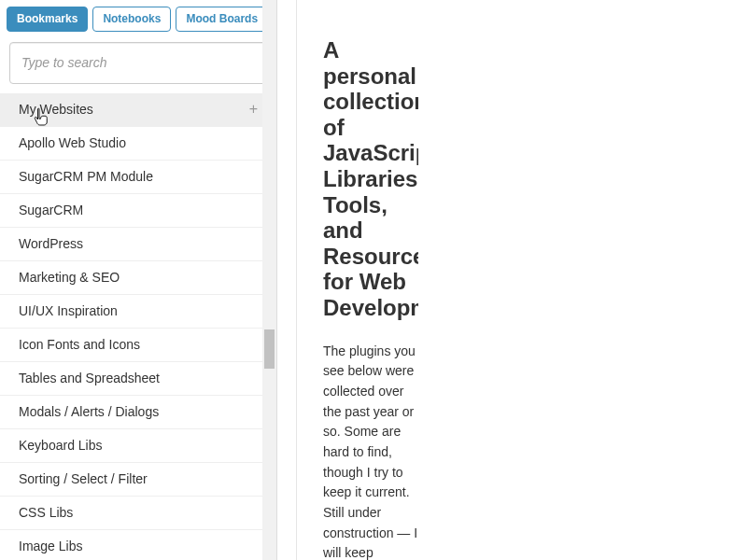 Image resolution: width=747 pixels, height=560 pixels. Describe the element at coordinates (61, 445) in the screenshot. I see `sidebar-item-label: Keyboard Libs` at that location.